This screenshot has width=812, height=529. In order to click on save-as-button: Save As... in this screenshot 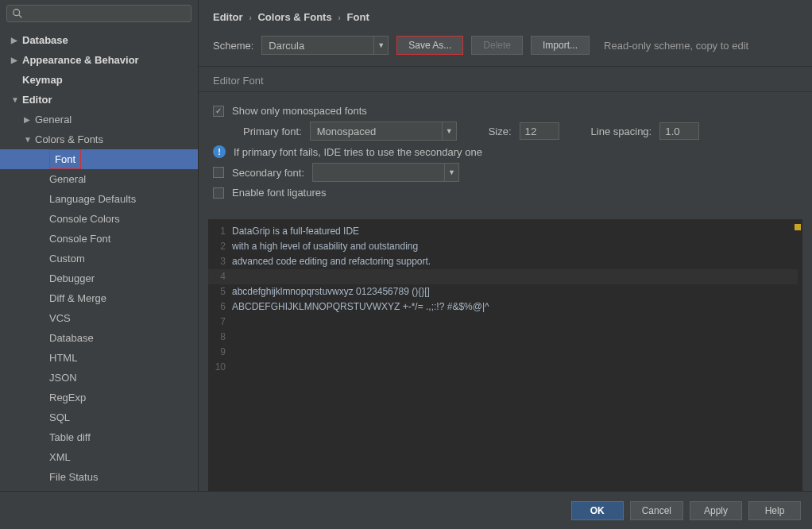, I will do `click(430, 45)`.